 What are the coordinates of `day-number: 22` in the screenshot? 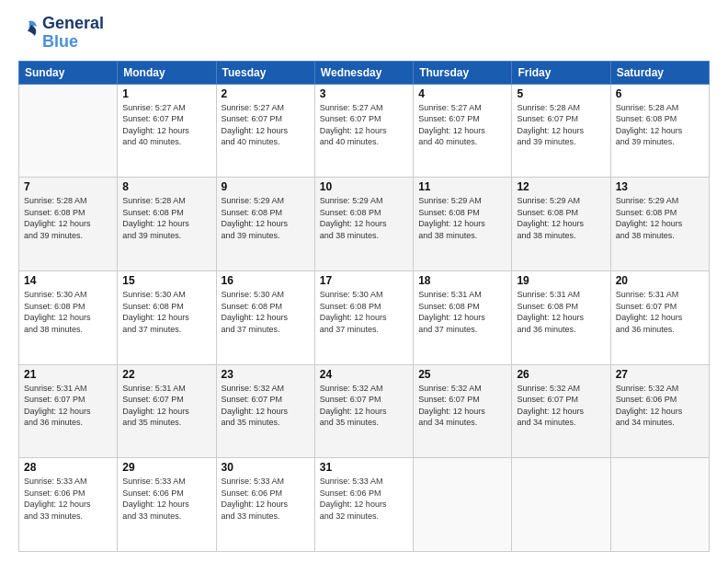 It's located at (166, 374).